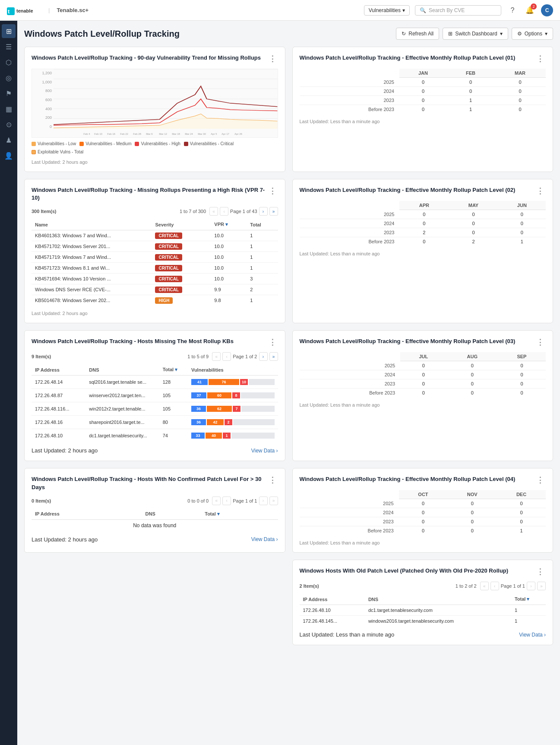 The width and height of the screenshot is (560, 745). What do you see at coordinates (43, 99) in the screenshot?
I see `chart-y-axis: 1,200 1,000 800 600 400 200 0` at bounding box center [43, 99].